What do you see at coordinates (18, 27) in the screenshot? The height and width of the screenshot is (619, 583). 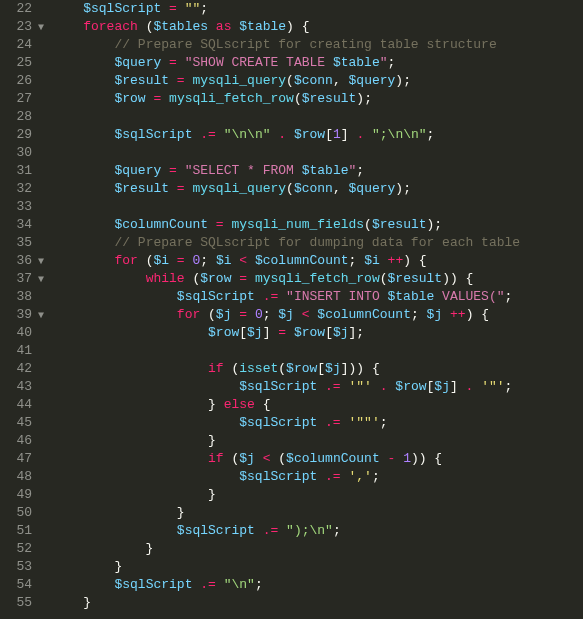 I see `line-number: 23▼` at bounding box center [18, 27].